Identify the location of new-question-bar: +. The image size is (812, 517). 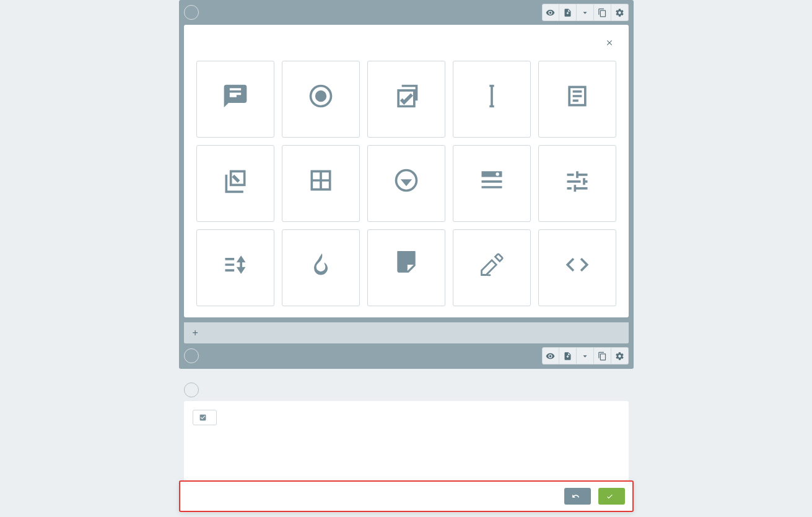
(406, 333).